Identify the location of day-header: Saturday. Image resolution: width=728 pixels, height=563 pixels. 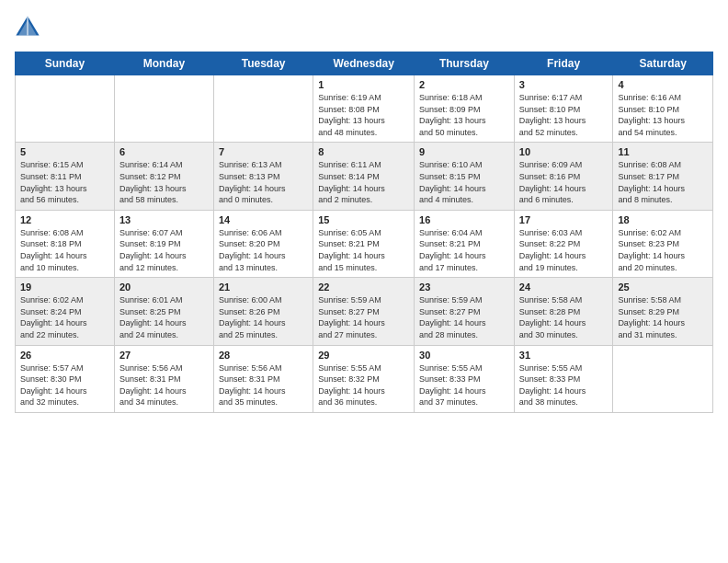
(664, 64).